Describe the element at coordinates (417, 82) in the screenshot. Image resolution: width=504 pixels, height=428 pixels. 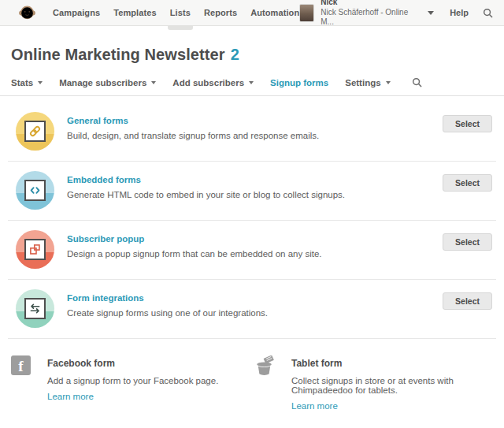
I see `list-search-button` at that location.